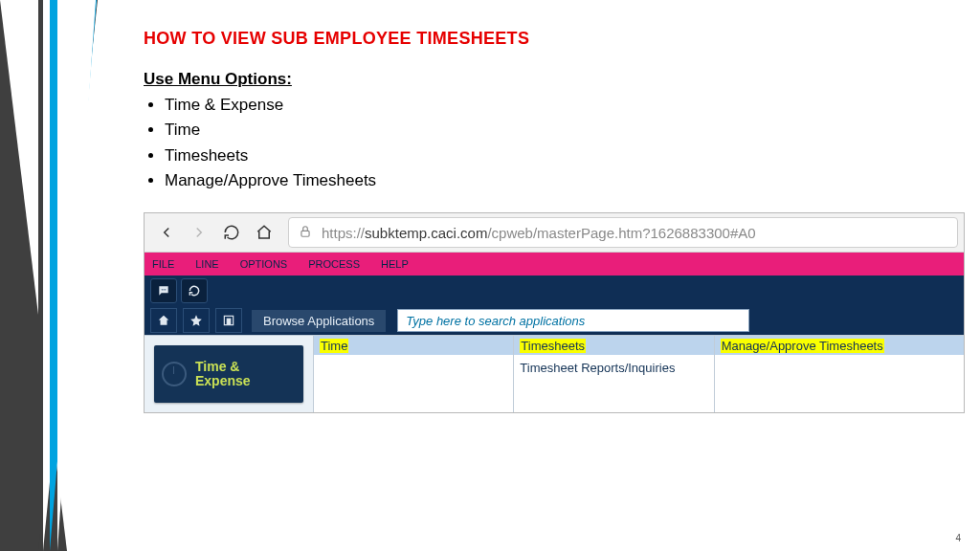 The width and height of the screenshot is (980, 551). I want to click on menu-cascade: Time &Expense Time Timesheets Timesheet …, so click(554, 373).